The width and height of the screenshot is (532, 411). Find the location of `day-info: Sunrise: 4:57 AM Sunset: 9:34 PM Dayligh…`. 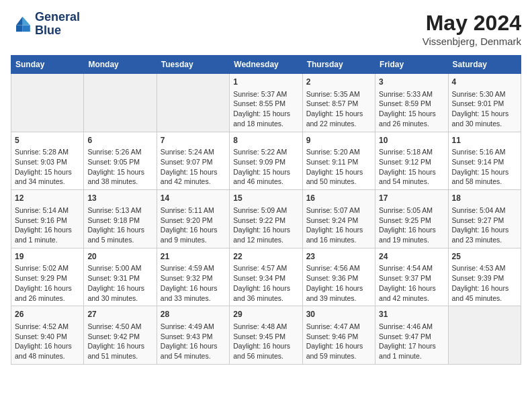

day-info: Sunrise: 4:57 AM Sunset: 9:34 PM Dayligh… is located at coordinates (266, 283).